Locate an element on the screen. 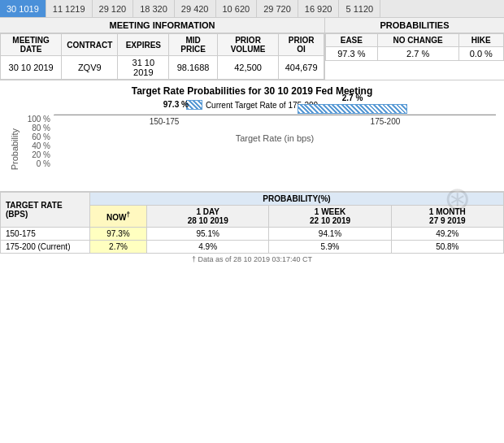  probabilities-block: PROBABILITIES EASE NO CHANGE HIKE 97.3 %… is located at coordinates (415, 49).